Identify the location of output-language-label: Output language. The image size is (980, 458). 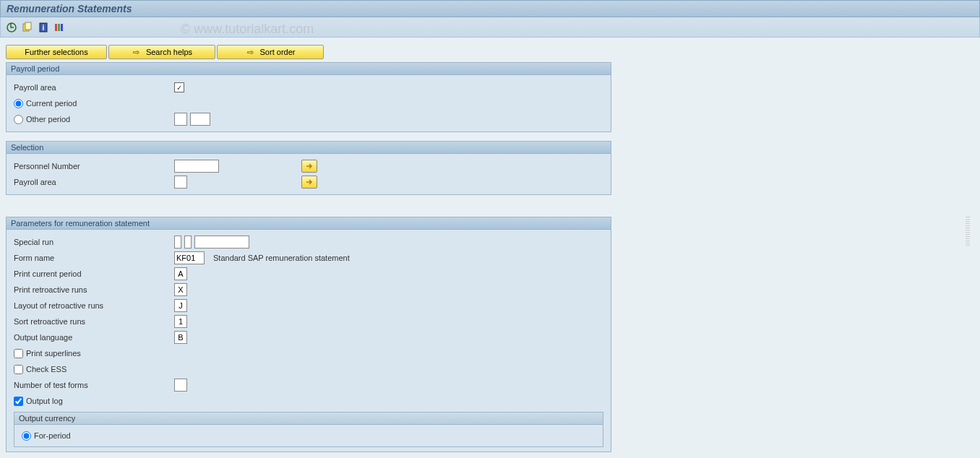
(93, 337).